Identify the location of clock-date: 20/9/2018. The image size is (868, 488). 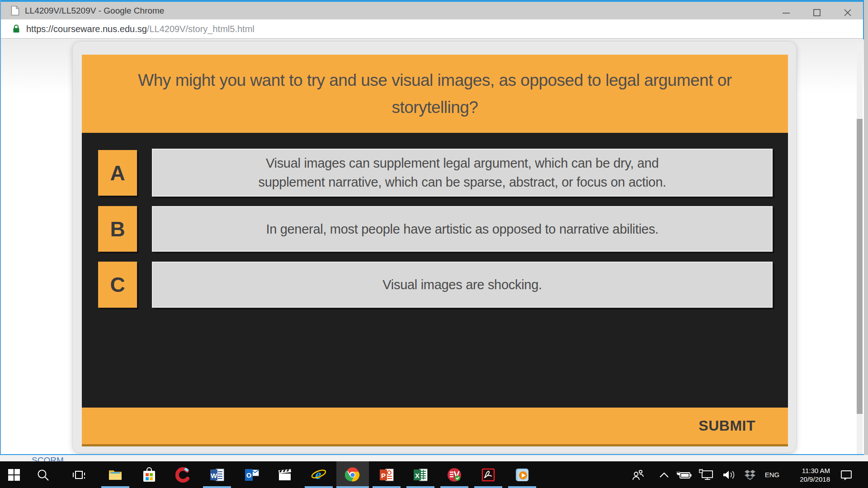
(815, 479).